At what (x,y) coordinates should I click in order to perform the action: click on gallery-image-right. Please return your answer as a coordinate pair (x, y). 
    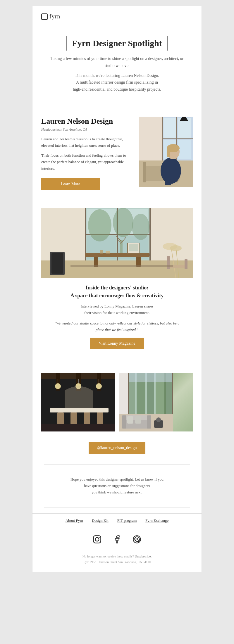
    Looking at the image, I should click on (156, 402).